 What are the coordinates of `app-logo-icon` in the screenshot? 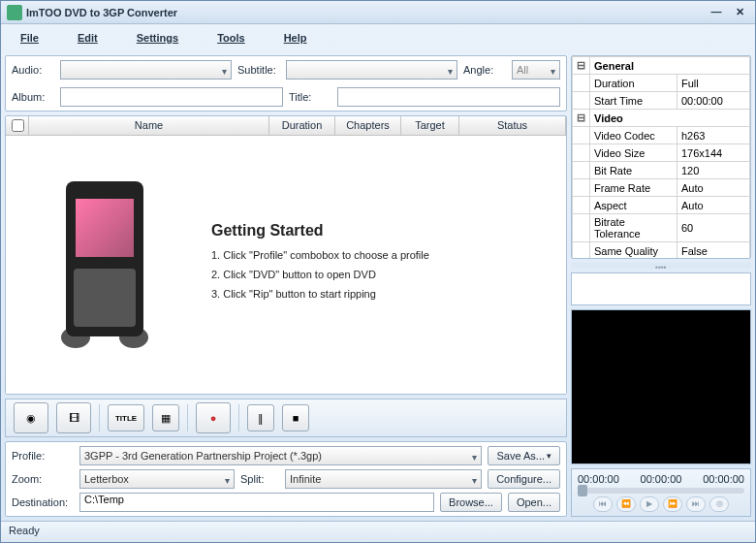 It's located at (15, 13).